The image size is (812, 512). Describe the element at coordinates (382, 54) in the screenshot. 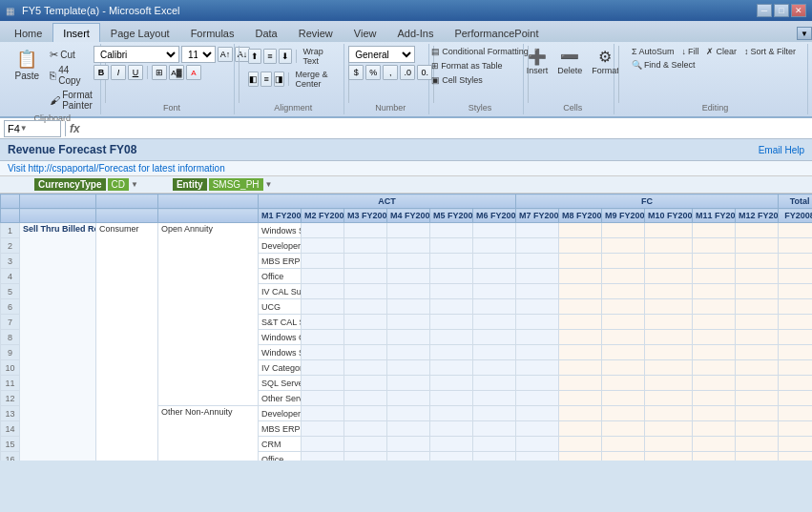

I see `number-format-select: General` at that location.